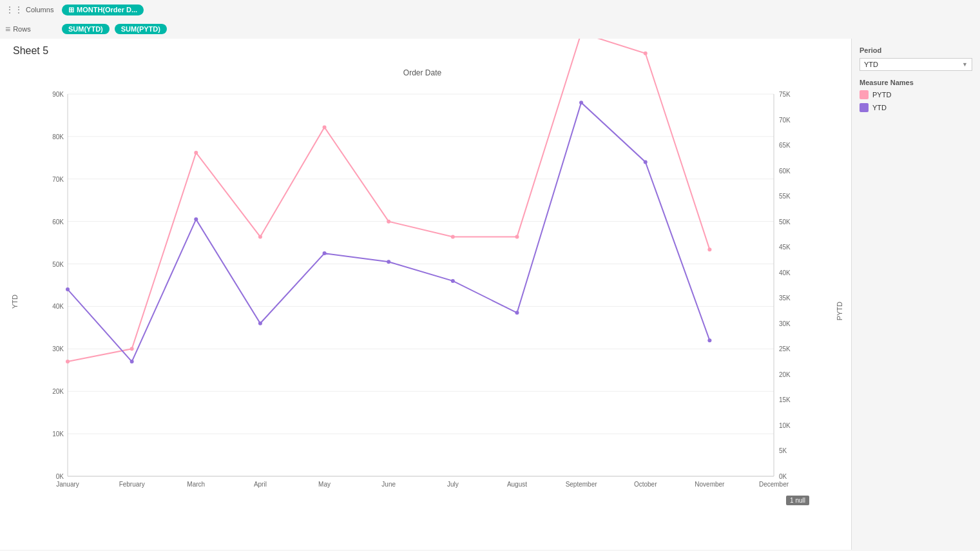 The width and height of the screenshot is (980, 551). I want to click on rows-pill-pytd: SUM(PYTD), so click(140, 29).